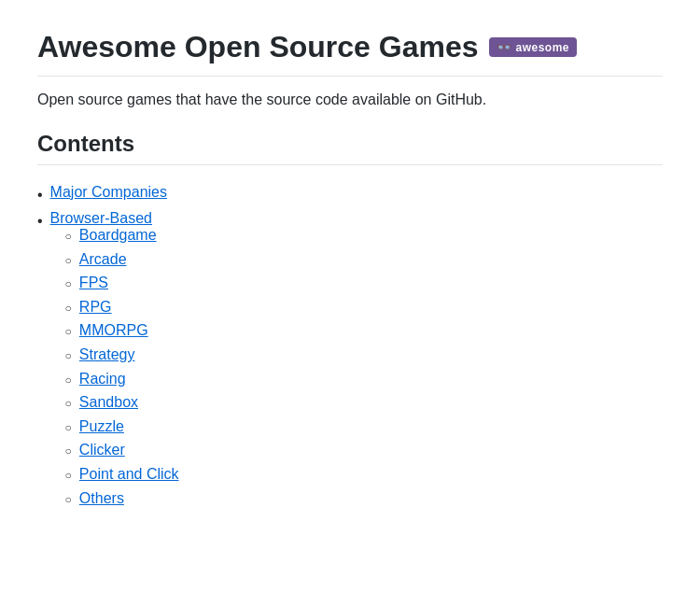 Image resolution: width=700 pixels, height=592 pixels. Describe the element at coordinates (115, 261) in the screenshot. I see `list-item: ○ Arcade` at that location.